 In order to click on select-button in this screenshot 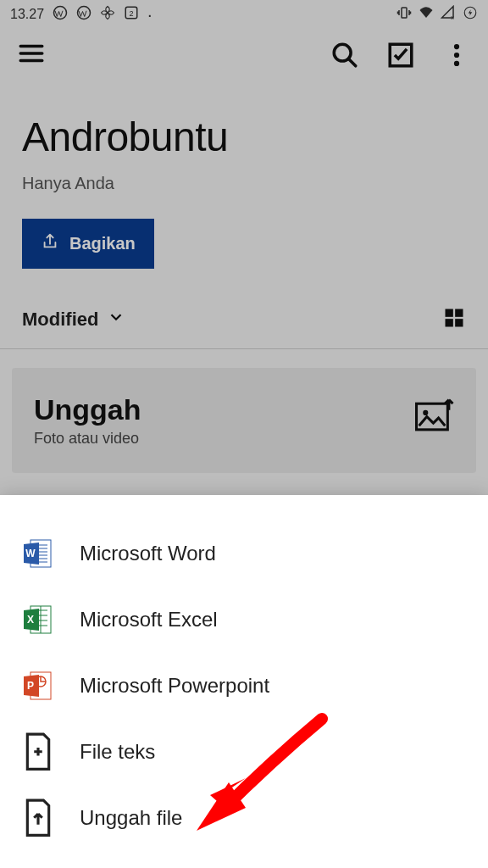, I will do `click(401, 55)`.